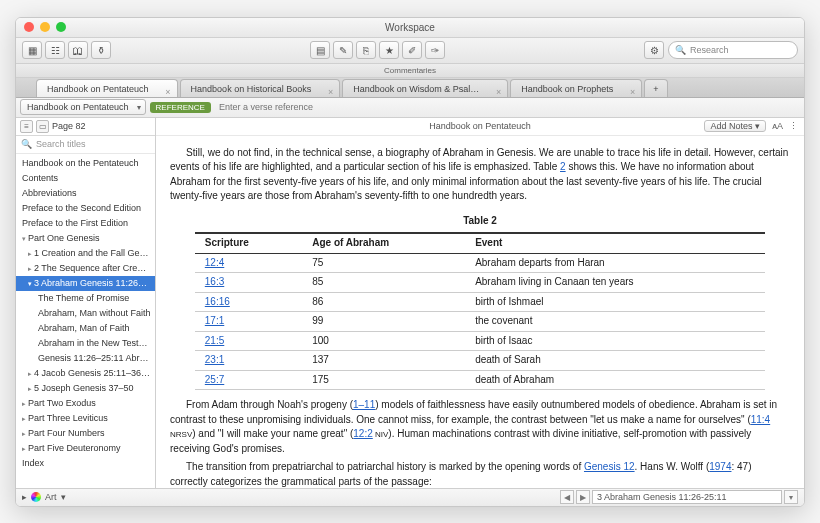  Describe the element at coordinates (720, 466) in the screenshot. I see `citation-link: 1974` at that location.